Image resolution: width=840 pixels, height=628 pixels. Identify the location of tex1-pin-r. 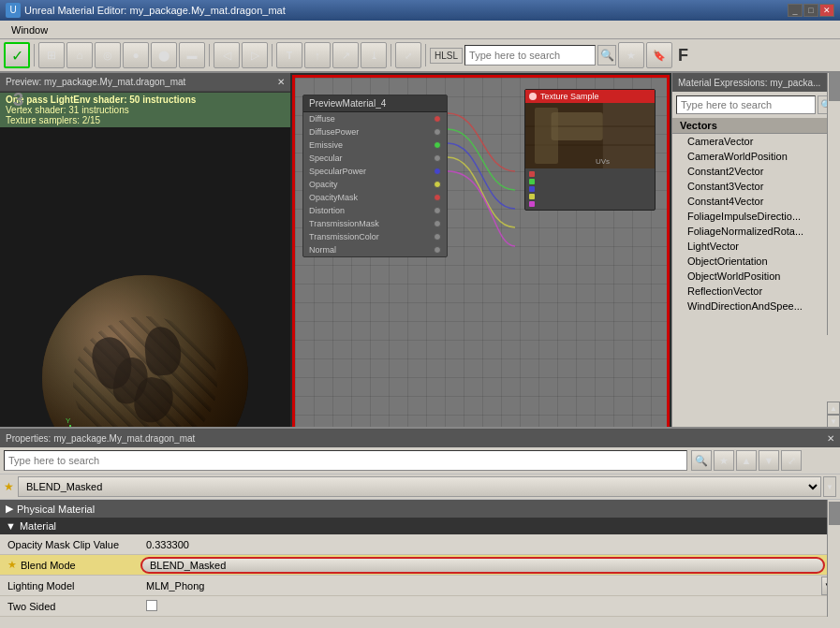
(590, 174).